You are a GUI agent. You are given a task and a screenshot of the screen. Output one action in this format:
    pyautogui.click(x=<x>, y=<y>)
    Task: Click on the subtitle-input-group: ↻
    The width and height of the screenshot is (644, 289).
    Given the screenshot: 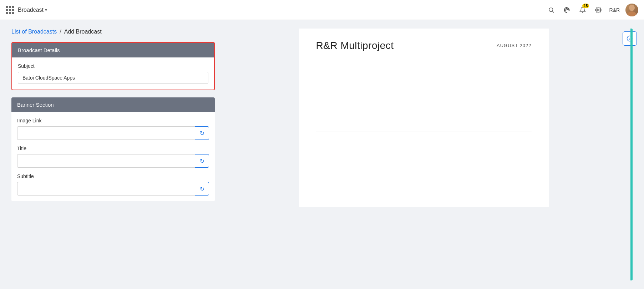 What is the action you would take?
    pyautogui.click(x=113, y=189)
    